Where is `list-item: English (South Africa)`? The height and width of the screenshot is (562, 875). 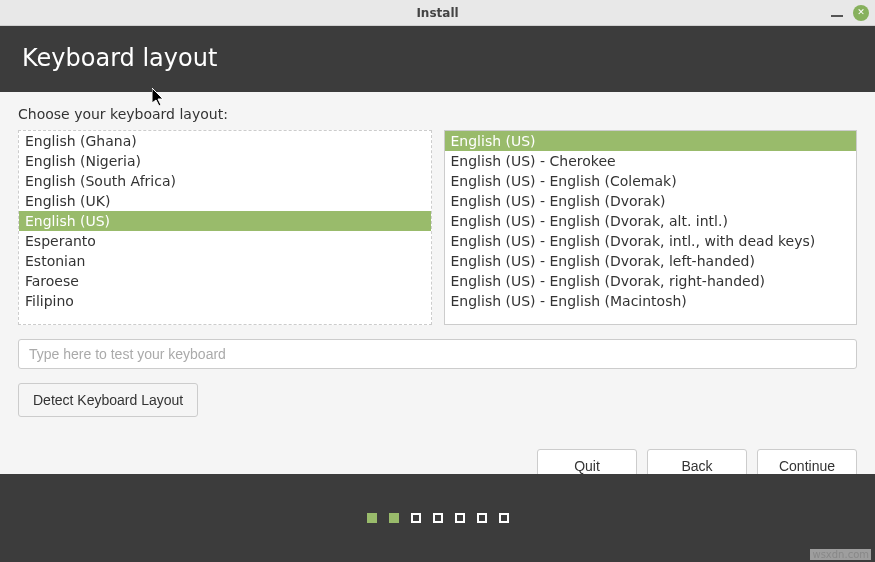
list-item: English (South Africa) is located at coordinates (225, 181).